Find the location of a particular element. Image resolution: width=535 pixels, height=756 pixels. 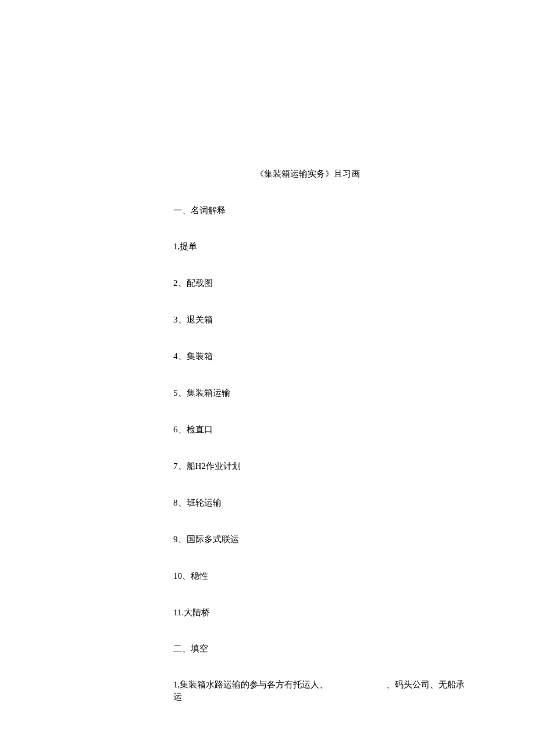

document-title: 《集装箱运输实务》且习画 is located at coordinates (319, 174).